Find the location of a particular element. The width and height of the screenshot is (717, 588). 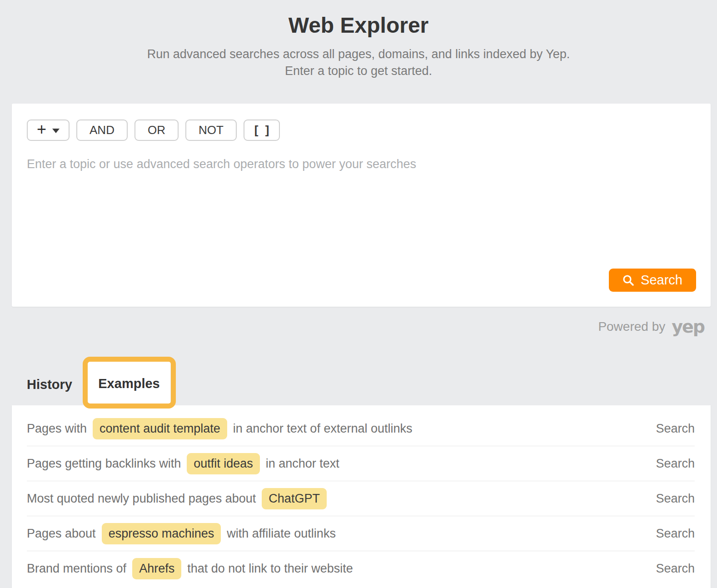

operator-not-button: NOT is located at coordinates (211, 130).